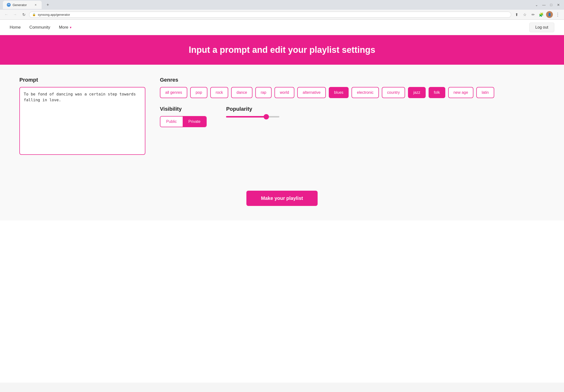  I want to click on extensions-button: 🧩, so click(541, 14).